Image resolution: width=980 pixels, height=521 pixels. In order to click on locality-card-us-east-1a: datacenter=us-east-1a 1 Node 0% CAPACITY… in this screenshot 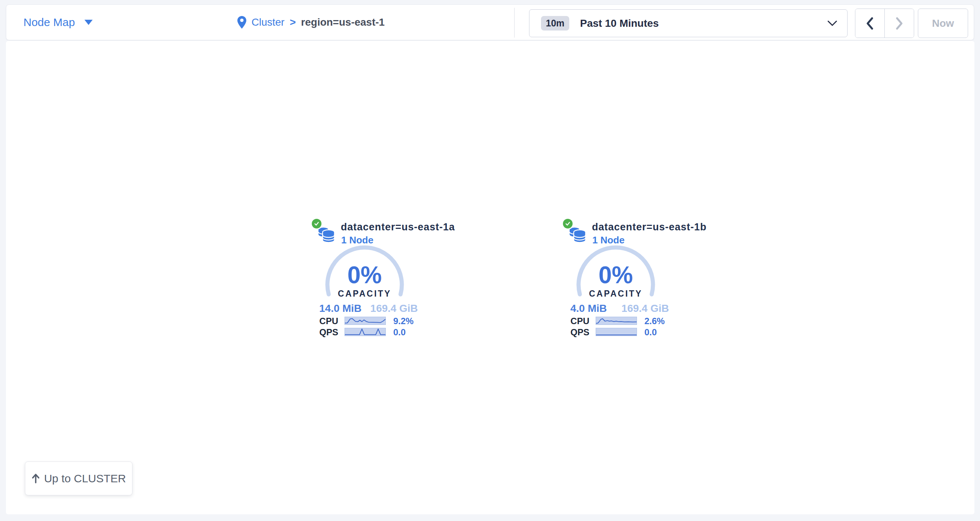, I will do `click(366, 280)`.